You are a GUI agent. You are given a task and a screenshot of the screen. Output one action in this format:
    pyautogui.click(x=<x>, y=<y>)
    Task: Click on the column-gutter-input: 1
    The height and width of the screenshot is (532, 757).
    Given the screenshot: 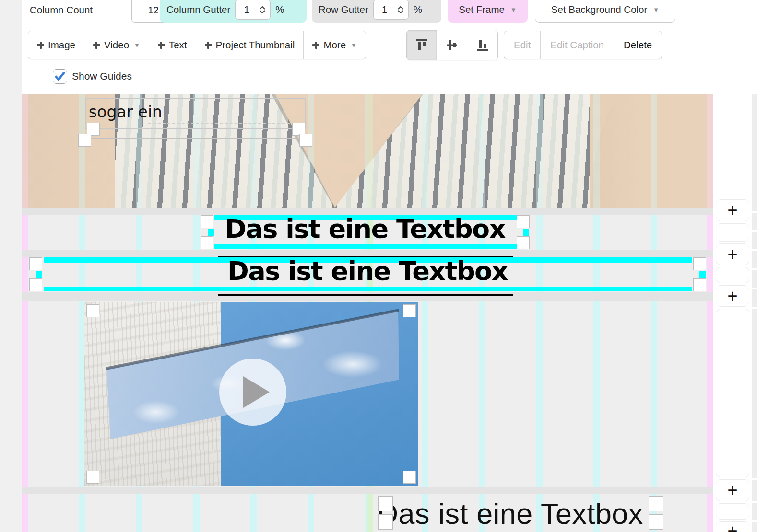 What is the action you would take?
    pyautogui.click(x=253, y=10)
    